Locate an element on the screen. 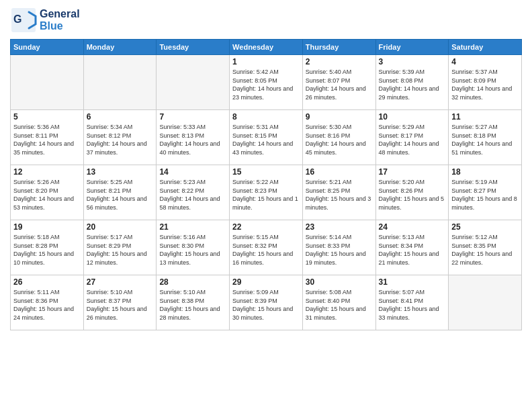 The width and height of the screenshot is (532, 411). day-daylight: Daylight: 15 hours and 26 minutes. is located at coordinates (120, 313).